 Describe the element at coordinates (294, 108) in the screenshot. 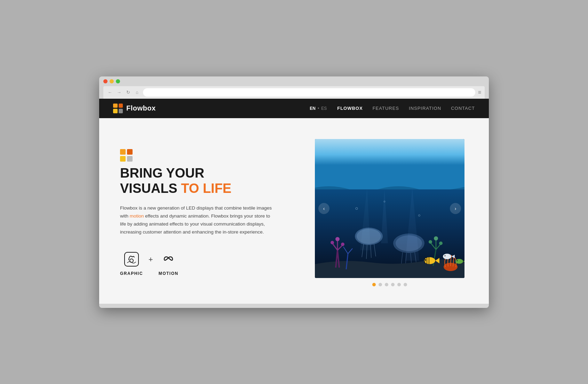

I see `site-navigation: Flowbox EN • ES FLOWBOX FEATURES INSPIRA…` at that location.